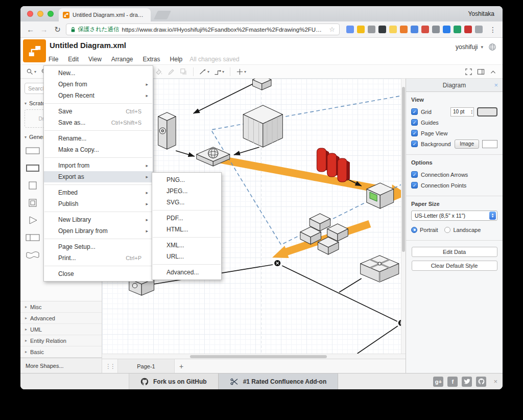 This screenshot has width=523, height=420. I want to click on waypoints-button: ▾, so click(219, 72).